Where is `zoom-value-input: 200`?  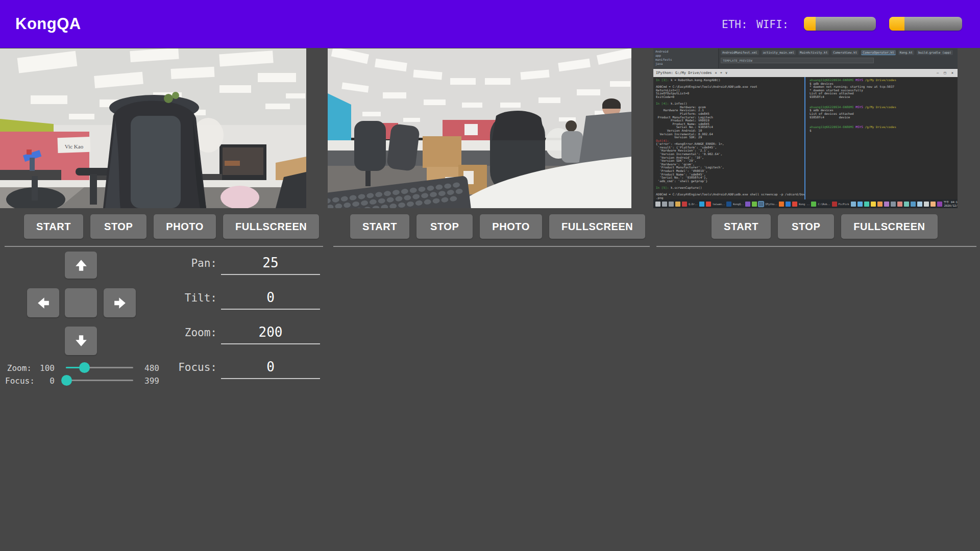
zoom-value-input: 200 is located at coordinates (271, 332).